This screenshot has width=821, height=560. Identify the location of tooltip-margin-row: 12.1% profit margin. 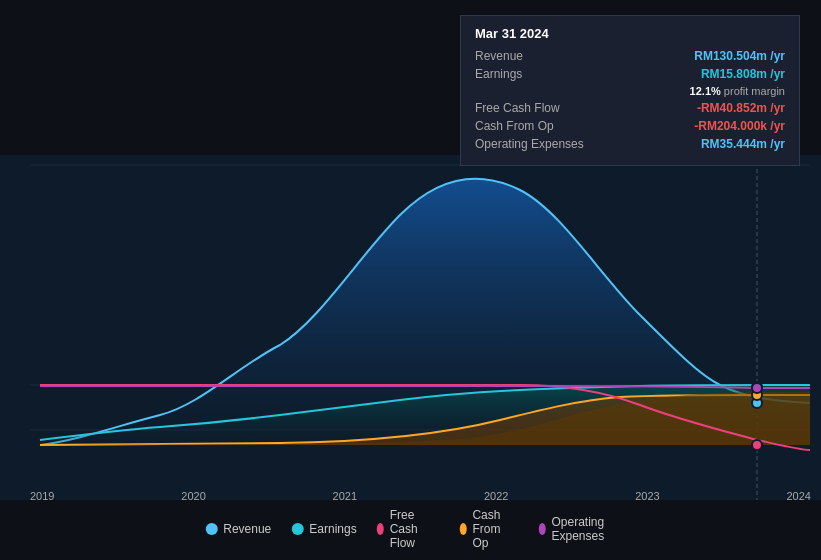
(630, 91).